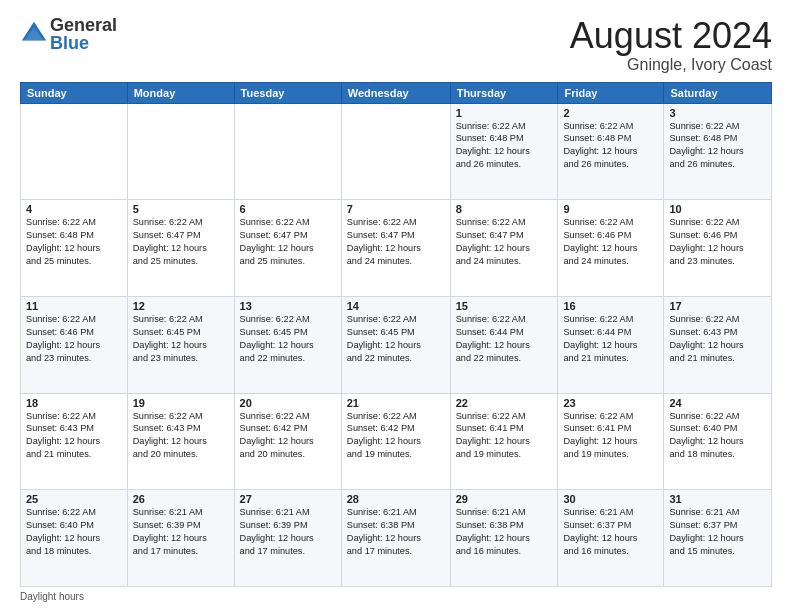 The height and width of the screenshot is (612, 792). Describe the element at coordinates (396, 248) in the screenshot. I see `day-cell: 7Sunrise: 6:22 AM Sunset: 6:47 PM Daylig…` at that location.